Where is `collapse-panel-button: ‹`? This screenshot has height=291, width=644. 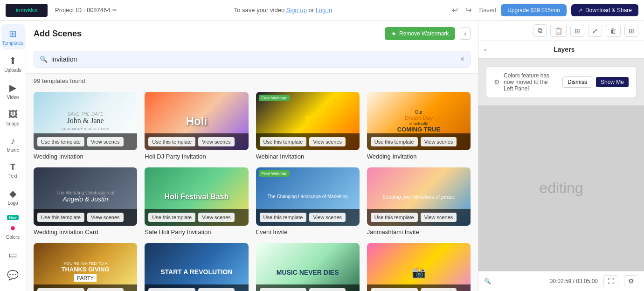 collapse-panel-button: ‹ is located at coordinates (465, 34).